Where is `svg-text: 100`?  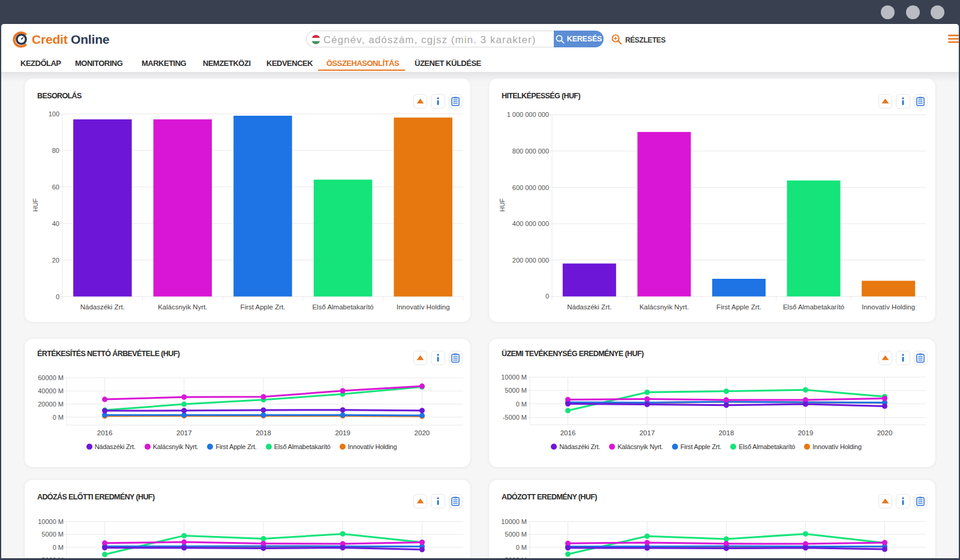 svg-text: 100 is located at coordinates (54, 114).